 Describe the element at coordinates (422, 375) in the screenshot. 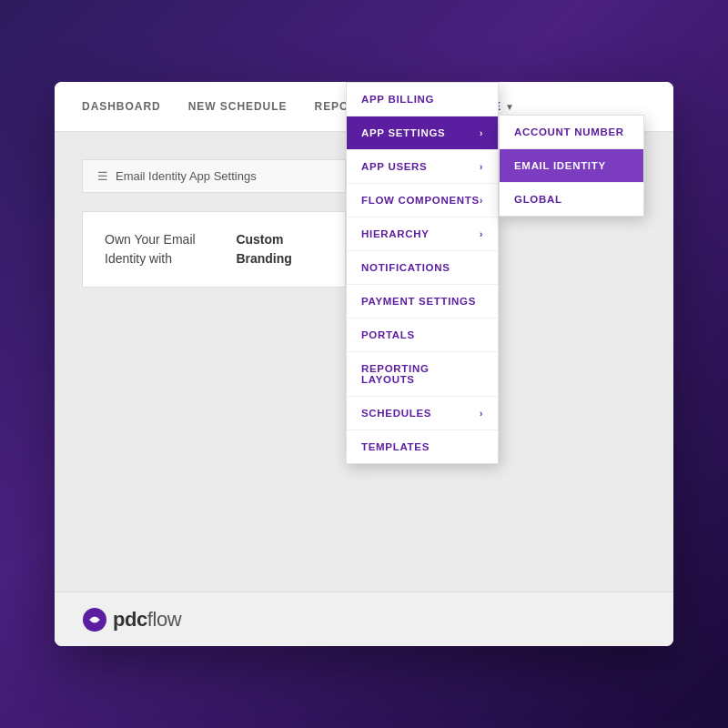

I see `dropdown-item-reporting-layouts: REPORTING LAYOUTS` at that location.